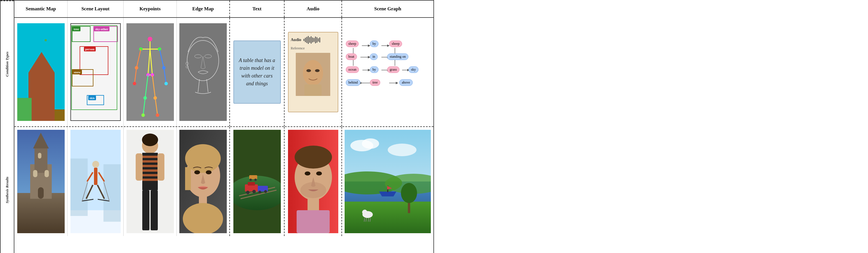  I want to click on landscape-svg, so click(388, 181).